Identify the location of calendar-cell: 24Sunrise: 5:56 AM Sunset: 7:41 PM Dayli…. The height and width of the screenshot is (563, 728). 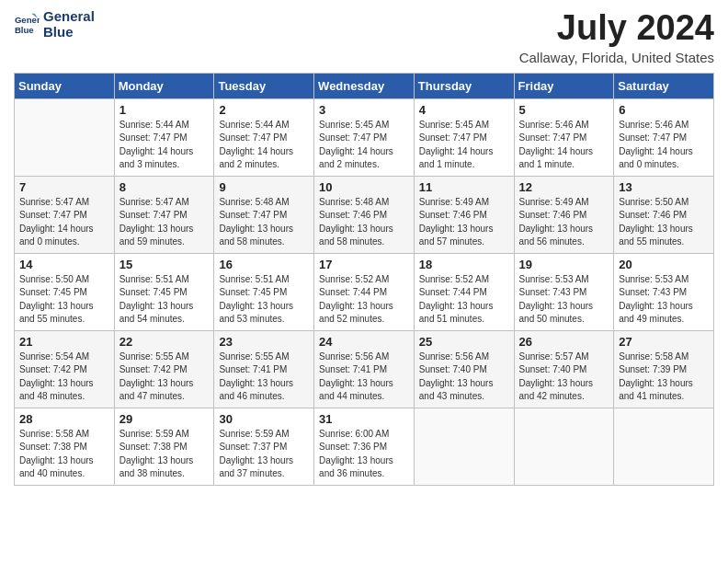
(364, 369).